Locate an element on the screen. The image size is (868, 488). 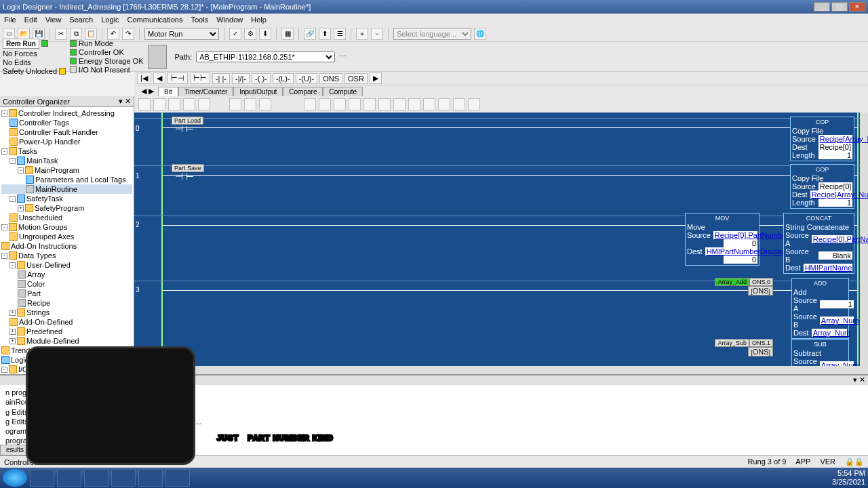
inst-mov: MOV Move SourceRecipe[0].PartNumber 0 De… is located at coordinates (722, 239).